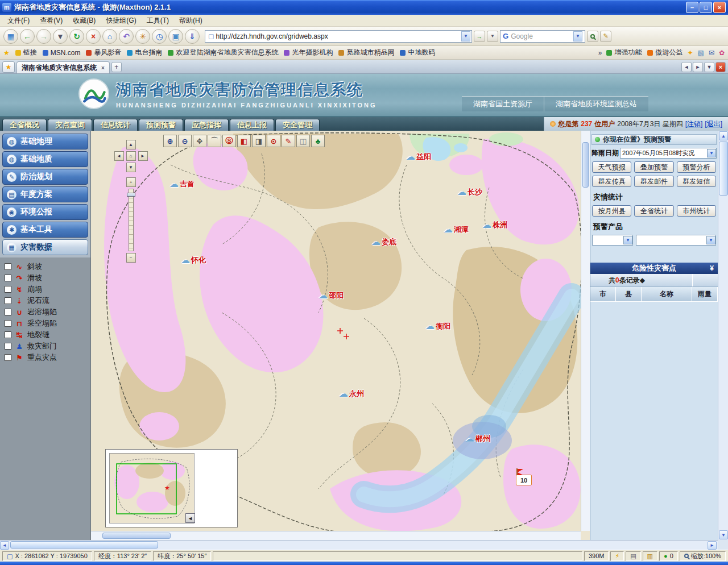 The width and height of the screenshot is (728, 565). What do you see at coordinates (470, 192) in the screenshot?
I see `city-marker: ☁ 长沙` at bounding box center [470, 192].